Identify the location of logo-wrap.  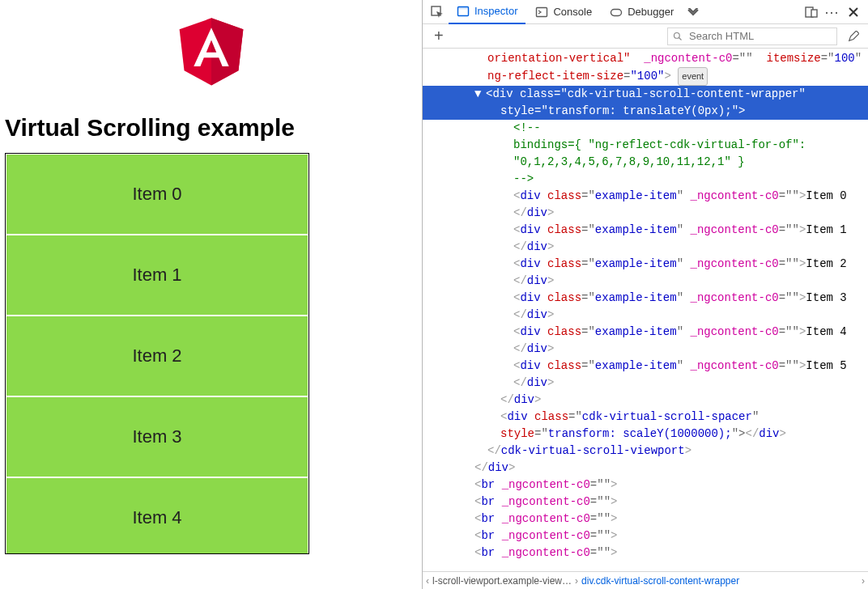
(211, 45).